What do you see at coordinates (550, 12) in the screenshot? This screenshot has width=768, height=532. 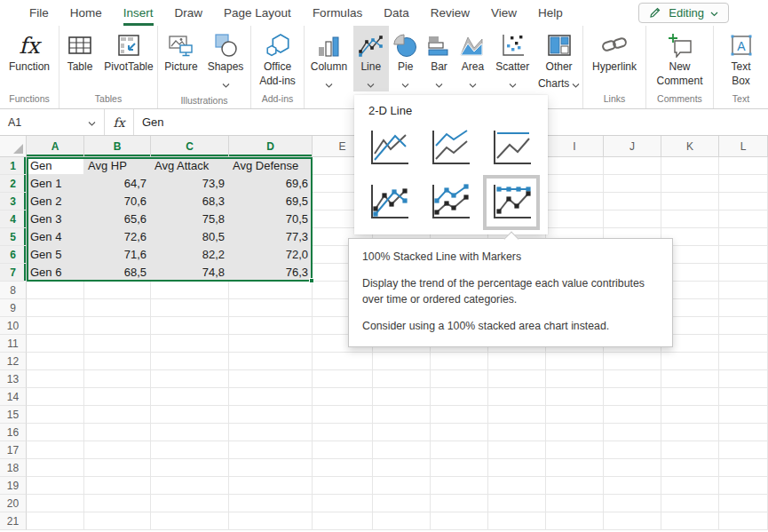 I see `tab-help: Help` at bounding box center [550, 12].